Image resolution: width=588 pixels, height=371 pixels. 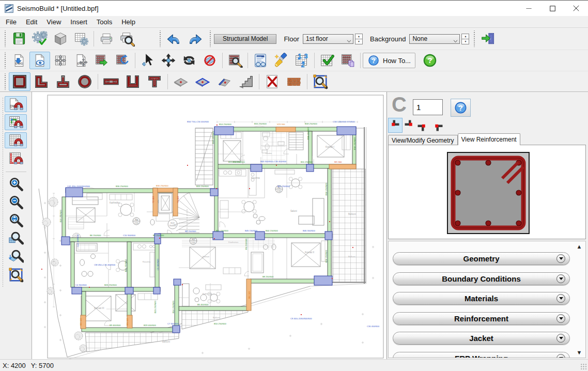 What do you see at coordinates (294, 8) in the screenshot?
I see `title-bar: SeismoBuild * [Untitled.bpf]` at bounding box center [294, 8].